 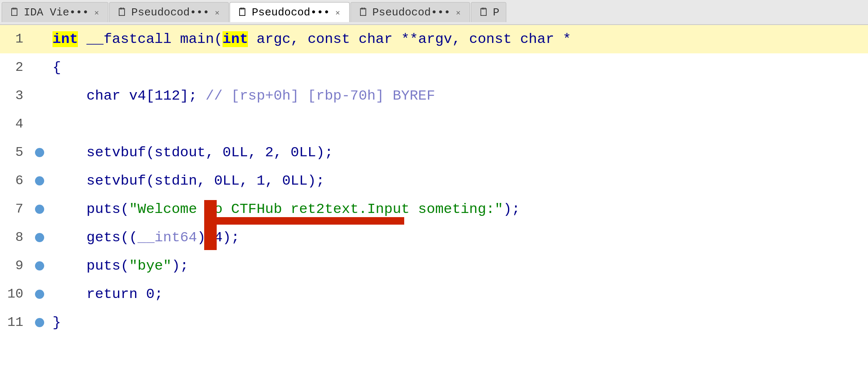 I want to click on code-brace-open: {, so click(x=57, y=68).